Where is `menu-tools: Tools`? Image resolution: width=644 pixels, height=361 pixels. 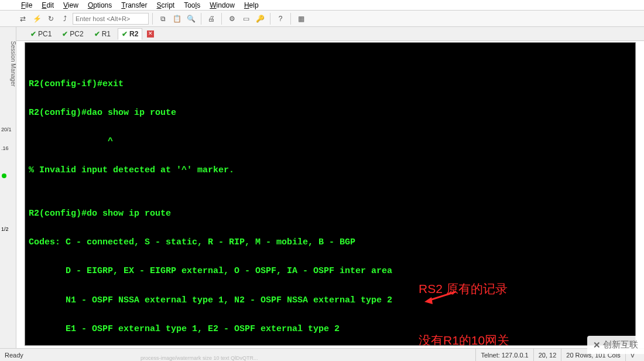
menu-tools: Tools is located at coordinates (192, 5).